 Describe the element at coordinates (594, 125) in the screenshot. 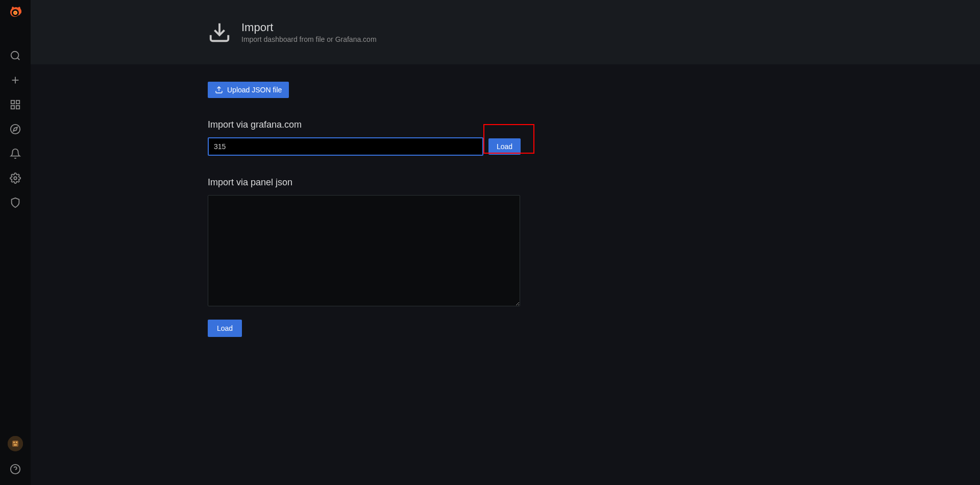

I see `grafana-import-label: Import via grafana.com` at that location.